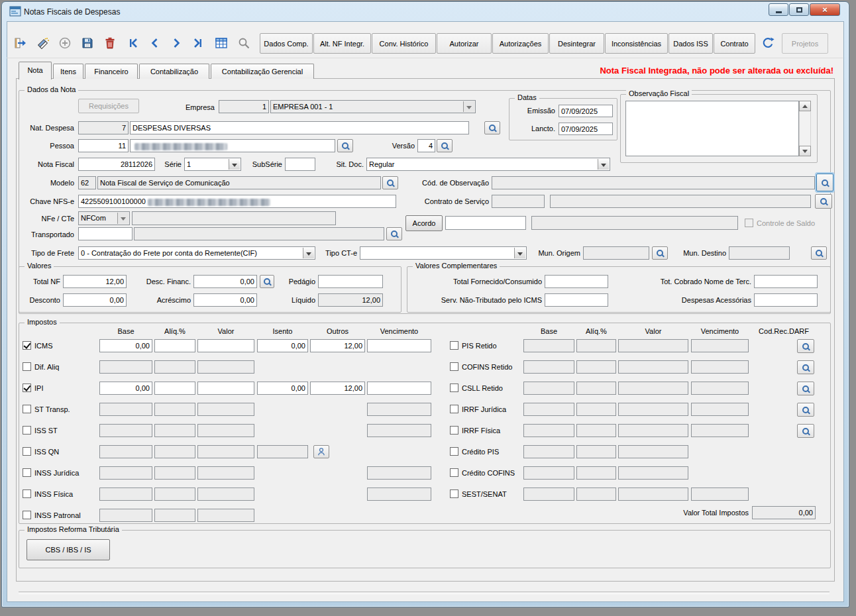 This screenshot has height=616, width=856. Describe the element at coordinates (226, 388) in the screenshot. I see `ipi-valor-field` at that location.